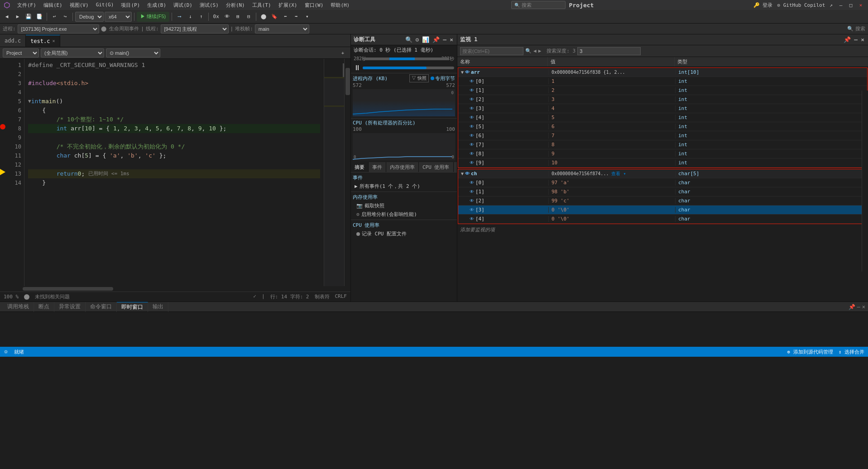 This screenshot has width=868, height=469. I want to click on diag-pause-btn: ⏸, so click(357, 68).